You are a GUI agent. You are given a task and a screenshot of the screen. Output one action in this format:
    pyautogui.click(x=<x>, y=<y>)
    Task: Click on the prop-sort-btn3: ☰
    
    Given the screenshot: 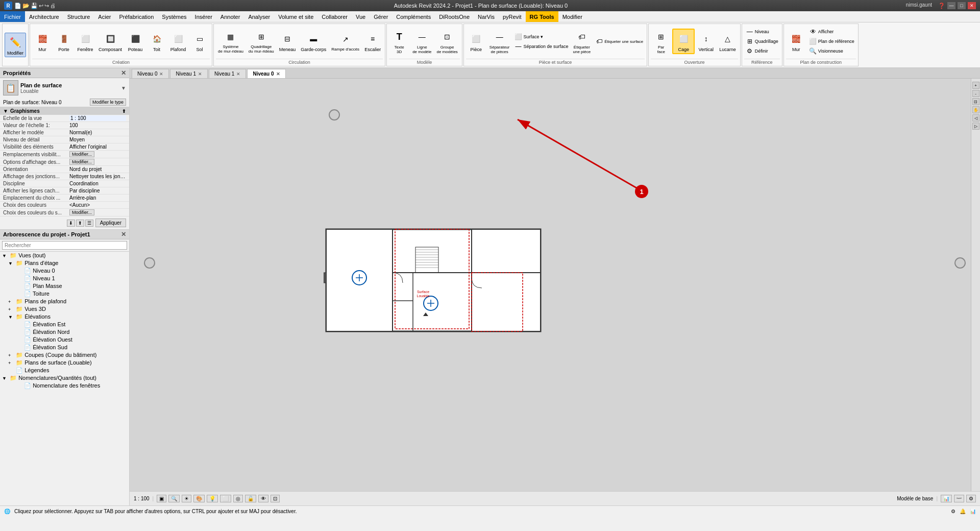 What is the action you would take?
    pyautogui.click(x=89, y=223)
    